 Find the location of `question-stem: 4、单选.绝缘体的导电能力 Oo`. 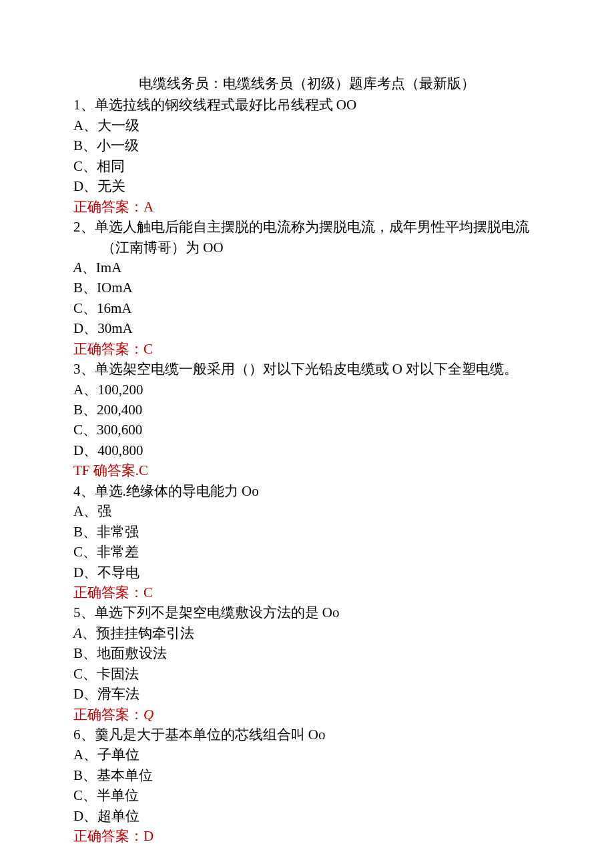

question-stem: 4、单选.绝缘体的导电能力 Oo is located at coordinates (307, 491).